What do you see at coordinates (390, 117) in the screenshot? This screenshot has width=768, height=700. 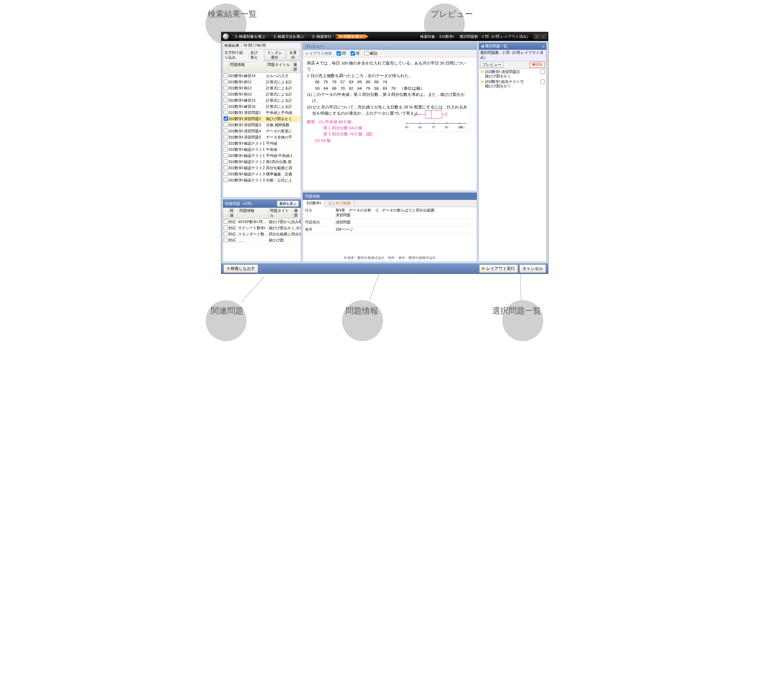 I see `preview-panel: プレビュー レイアウト内容 問 答 解説 商店 A では，毎日 100 個の弁当…` at bounding box center [390, 117].